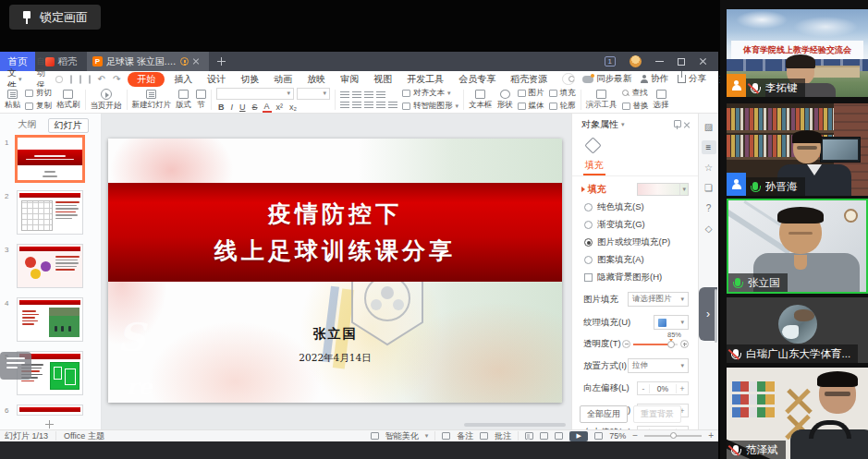 Image resolution: width=868 pixels, height=459 pixels. I want to click on window-close-icon, so click(703, 61).